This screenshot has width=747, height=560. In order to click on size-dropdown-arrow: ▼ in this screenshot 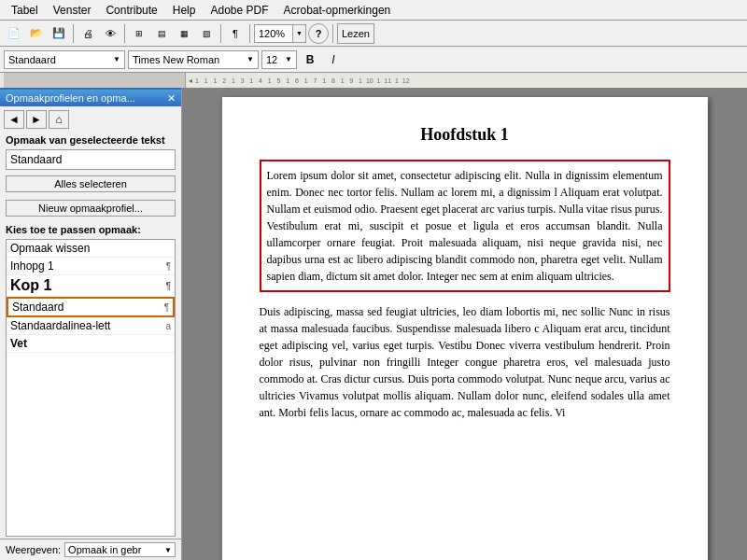, I will do `click(289, 60)`.